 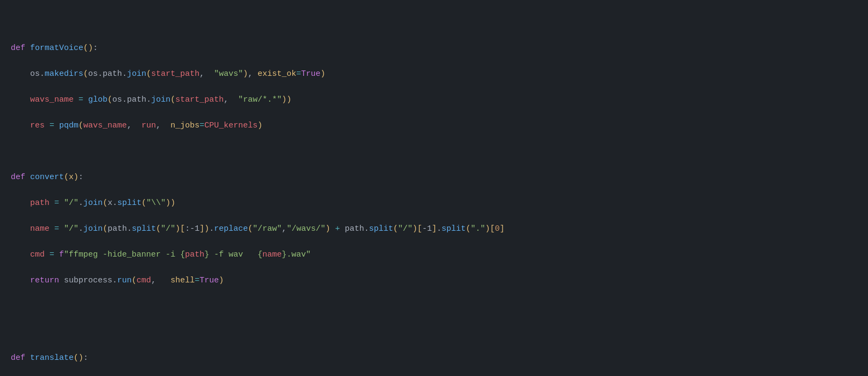 What do you see at coordinates (434, 74) in the screenshot?
I see `line-2: os.makedirs(os.path.join(start_path, "wa…` at bounding box center [434, 74].